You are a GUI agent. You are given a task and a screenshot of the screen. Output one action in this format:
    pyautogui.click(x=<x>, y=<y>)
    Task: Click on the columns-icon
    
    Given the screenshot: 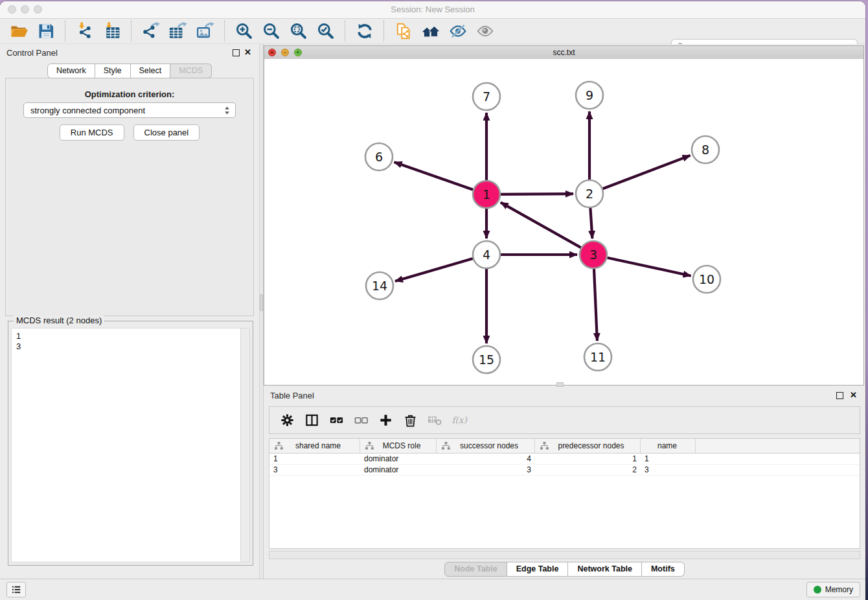 What is the action you would take?
    pyautogui.click(x=312, y=421)
    